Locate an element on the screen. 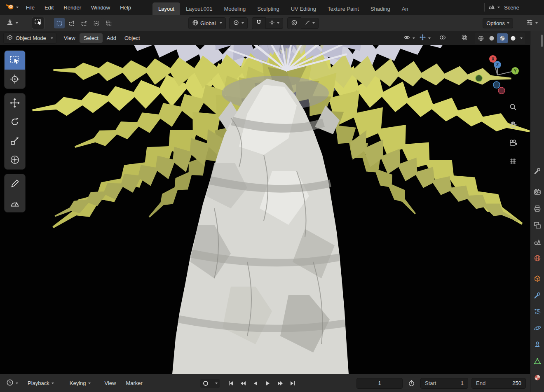  active-tool-button is located at coordinates (38, 23).